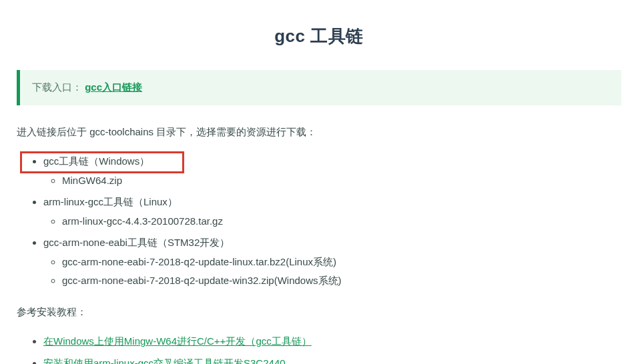 Image resolution: width=638 pixels, height=364 pixels. What do you see at coordinates (164, 361) in the screenshot?
I see `tutorial-link: 安装和使用arm-linux-gcc交叉编译工具链开发S3C2440` at bounding box center [164, 361].